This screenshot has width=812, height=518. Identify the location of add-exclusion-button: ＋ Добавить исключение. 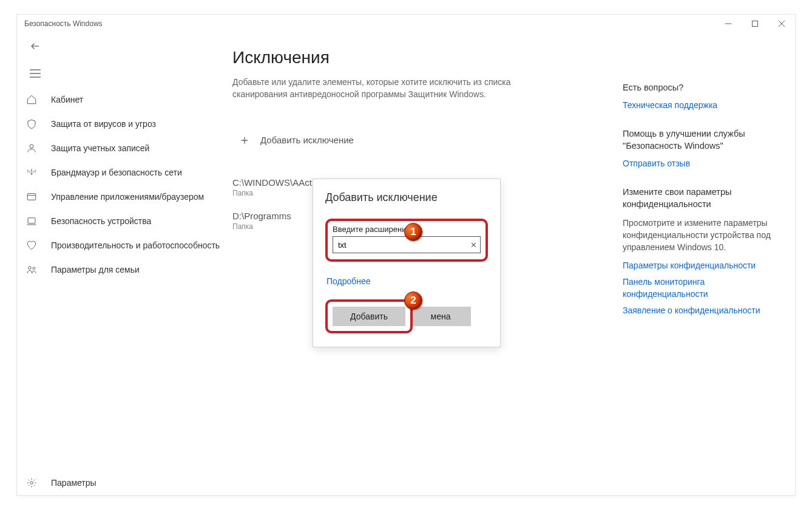
(411, 140).